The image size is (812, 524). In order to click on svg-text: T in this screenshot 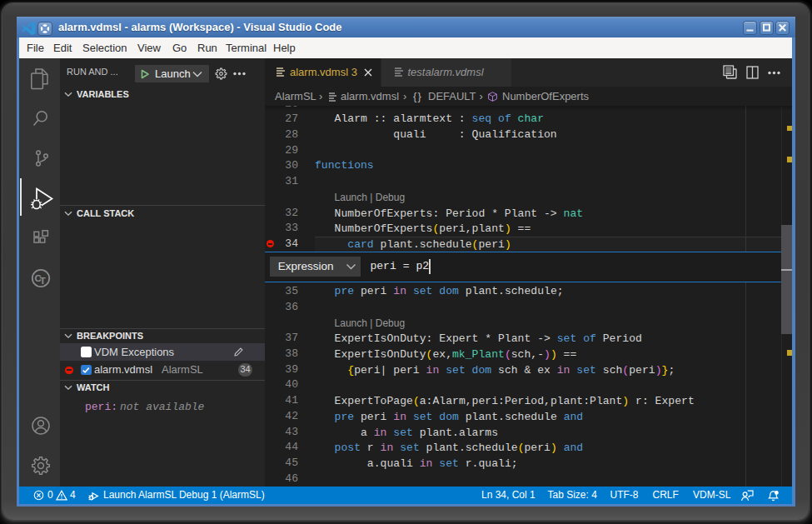, I will do `click(43, 281)`.